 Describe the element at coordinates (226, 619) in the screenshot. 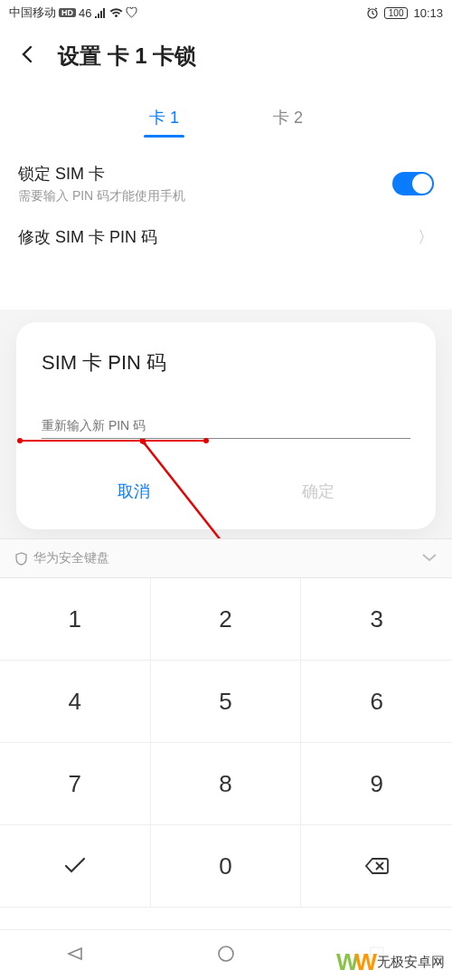

I see `key-2: 2` at that location.